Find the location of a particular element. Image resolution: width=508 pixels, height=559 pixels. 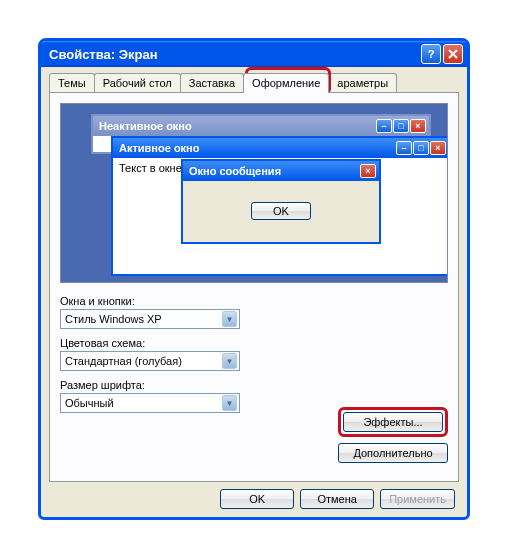

window-title: Свойства: Экран is located at coordinates (234, 54).